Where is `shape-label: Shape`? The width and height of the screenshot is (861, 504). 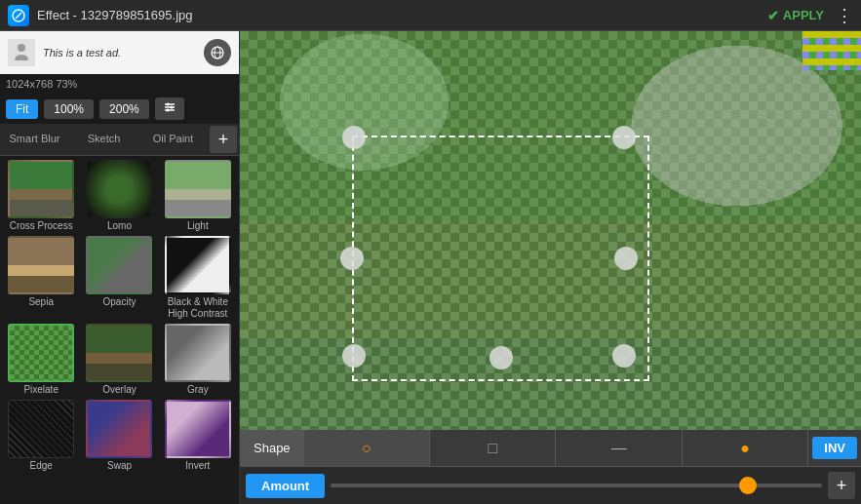 shape-label: Shape is located at coordinates (272, 448).